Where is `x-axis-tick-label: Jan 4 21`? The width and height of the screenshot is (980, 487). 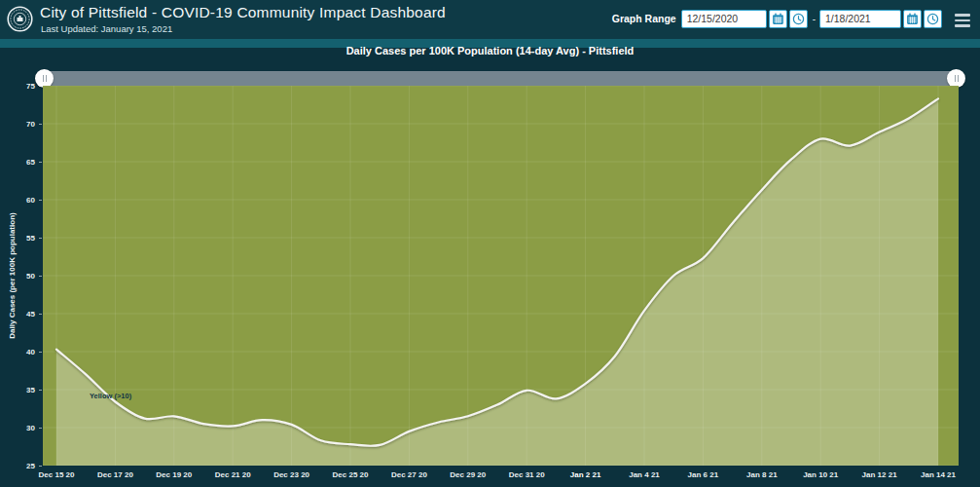 x-axis-tick-label: Jan 4 21 is located at coordinates (644, 475).